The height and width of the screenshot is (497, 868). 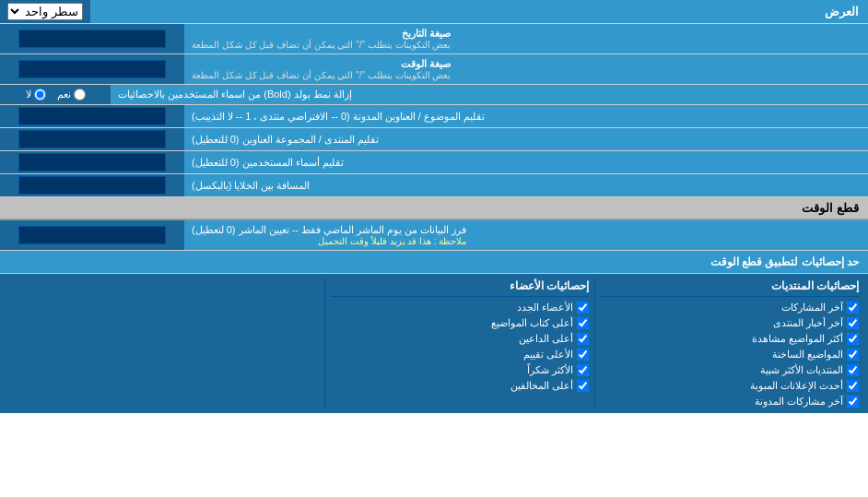 I want to click on cb-top-posters2-label: أعلى الداعين, so click(x=545, y=339).